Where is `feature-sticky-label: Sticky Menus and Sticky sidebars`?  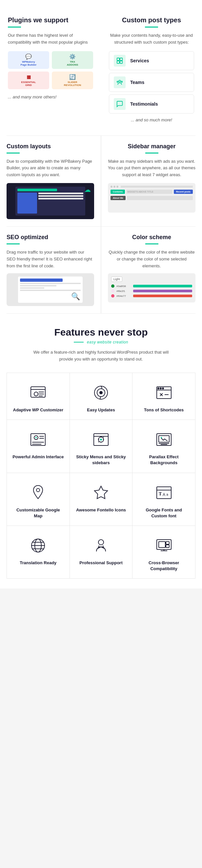
feature-sticky-label: Sticky Menus and Sticky sidebars is located at coordinates (101, 460).